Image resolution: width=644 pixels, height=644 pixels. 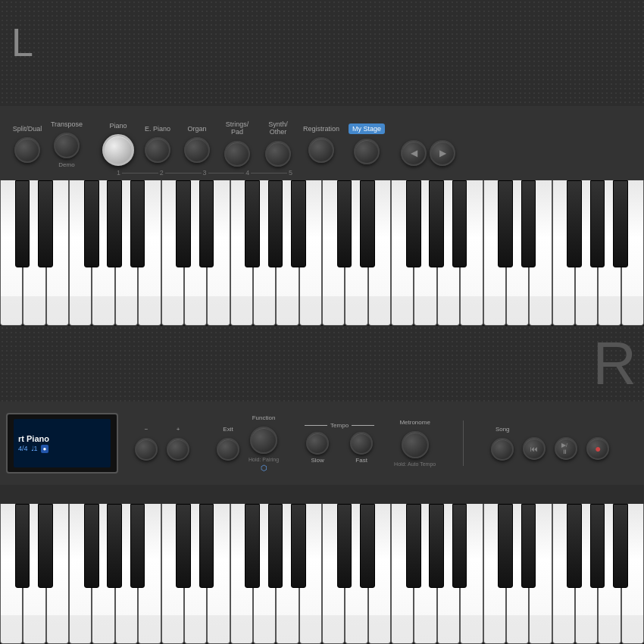 I want to click on fast-group: Fast, so click(x=361, y=449).